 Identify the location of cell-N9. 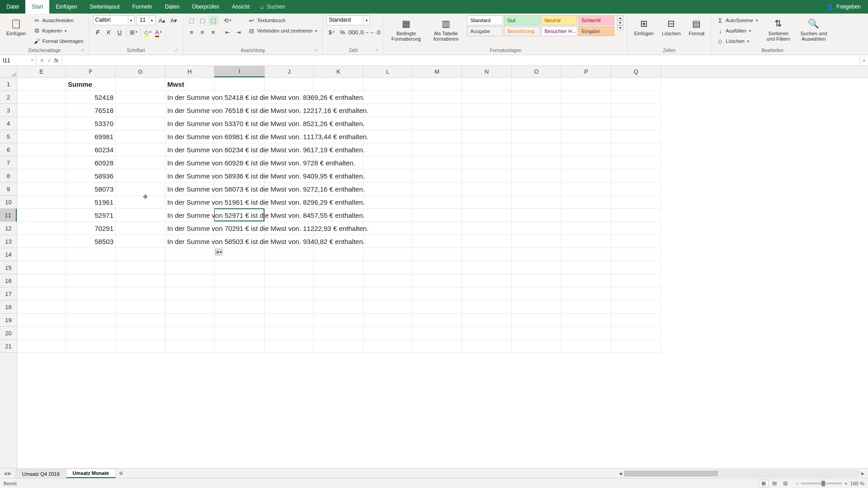
(487, 189).